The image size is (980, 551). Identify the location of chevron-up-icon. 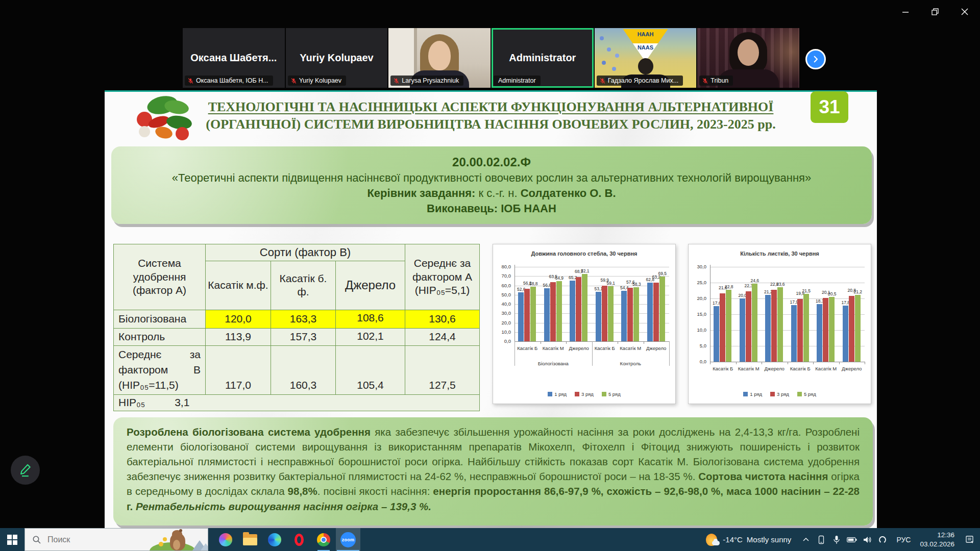
(806, 540).